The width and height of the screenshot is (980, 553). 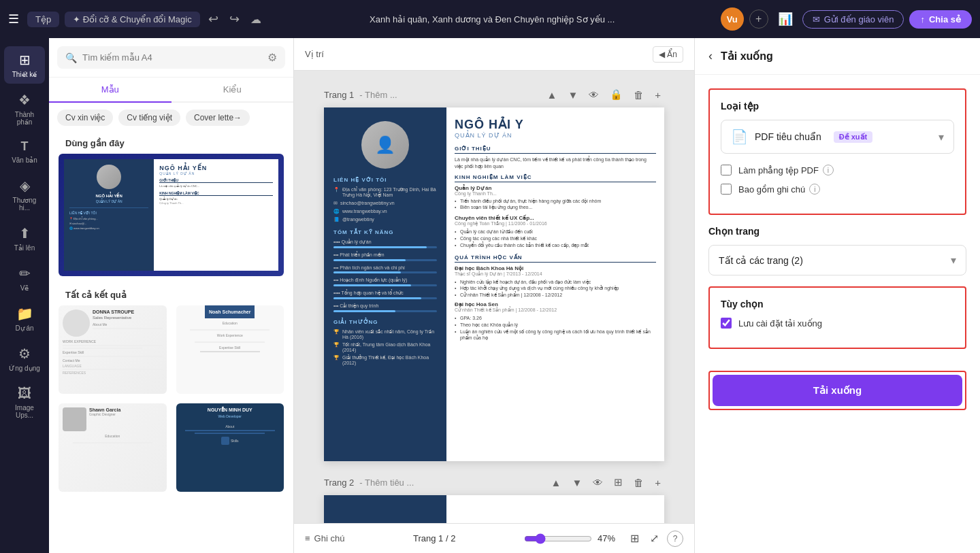 I want to click on page-1-up-button: ▲, so click(x=553, y=95).